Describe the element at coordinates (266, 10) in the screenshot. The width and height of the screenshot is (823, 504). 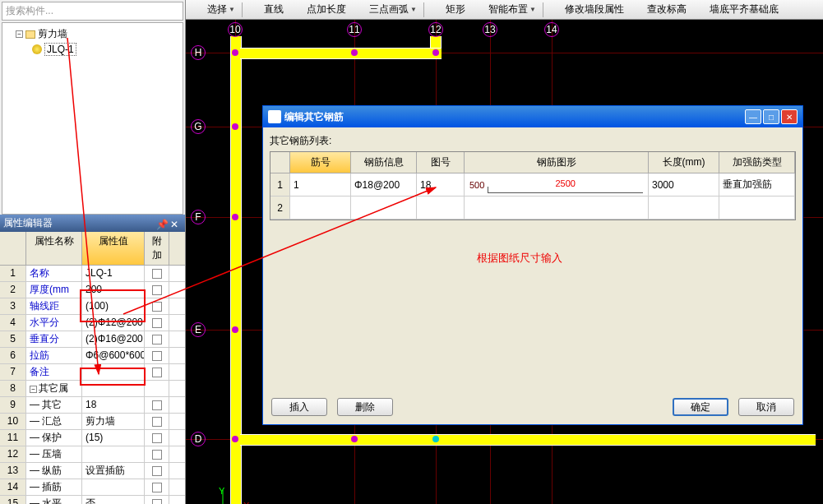
I see `toolbar-line-button: 直线` at that location.